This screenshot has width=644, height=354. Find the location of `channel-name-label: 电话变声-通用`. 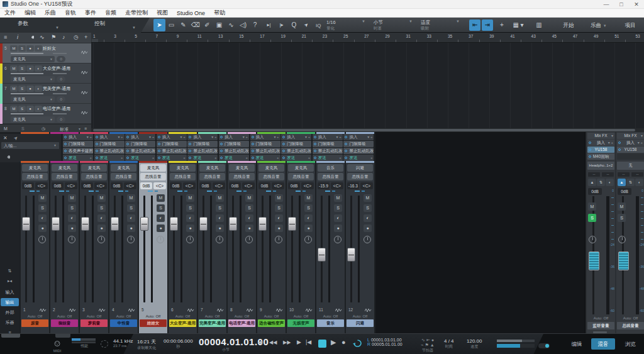

channel-name-label: 电话变声-通用 is located at coordinates (242, 323).